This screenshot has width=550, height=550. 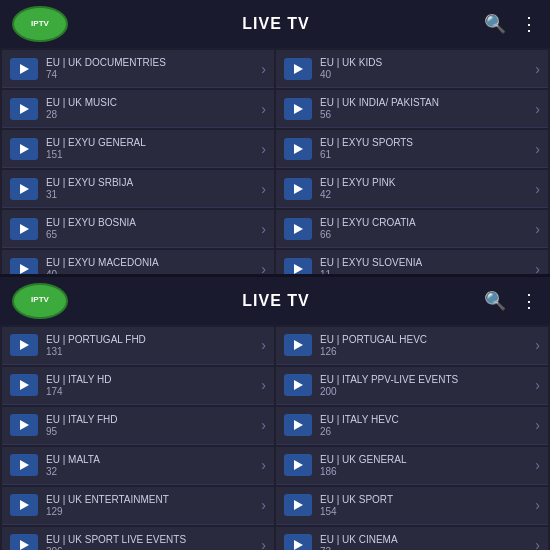 I want to click on channel-count: 56, so click(x=424, y=114).